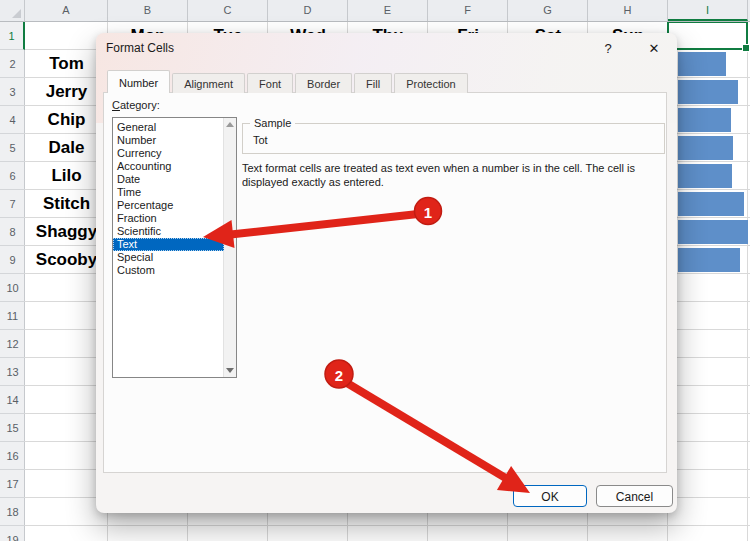  I want to click on column-header-A: A, so click(66, 10).